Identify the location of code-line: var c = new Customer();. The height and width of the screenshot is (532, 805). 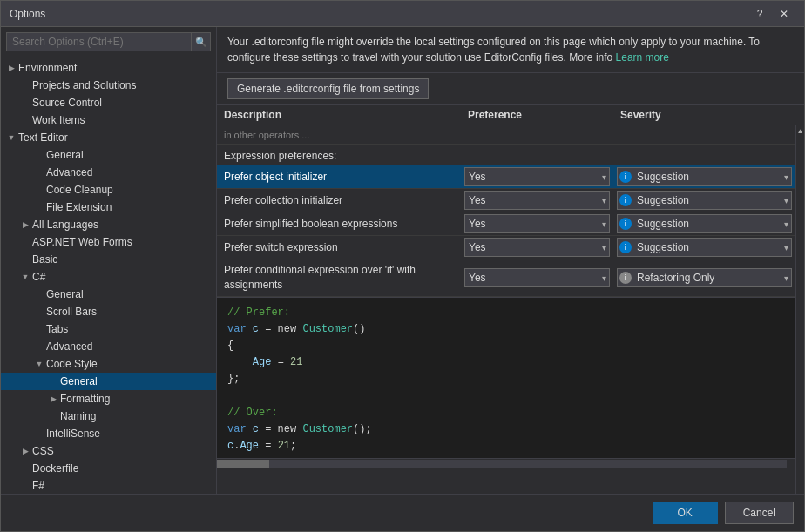
(506, 430).